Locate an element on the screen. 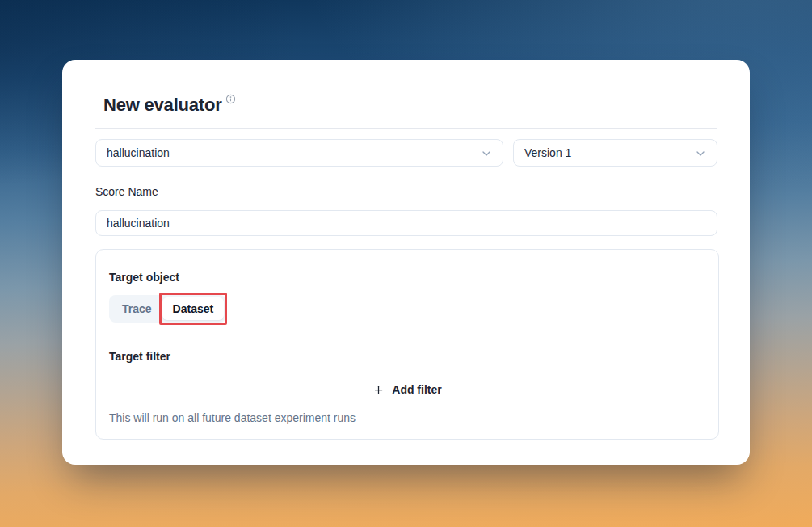 The image size is (812, 527). dataset-run-helper-text: This will run on all future dataset expe… is located at coordinates (407, 419).